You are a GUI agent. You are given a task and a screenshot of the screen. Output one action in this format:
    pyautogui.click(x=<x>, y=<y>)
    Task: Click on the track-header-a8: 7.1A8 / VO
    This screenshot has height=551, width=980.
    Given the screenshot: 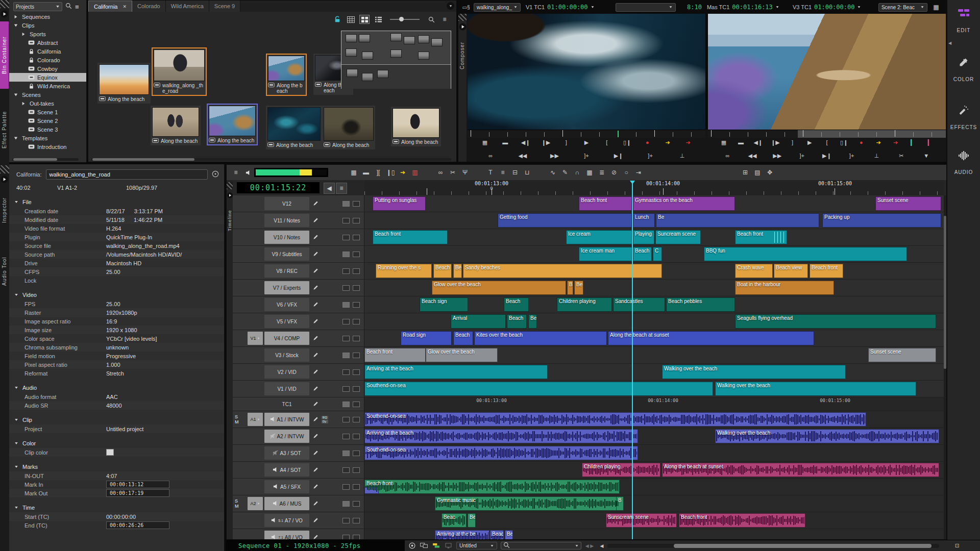 What is the action you would take?
    pyautogui.click(x=299, y=534)
    